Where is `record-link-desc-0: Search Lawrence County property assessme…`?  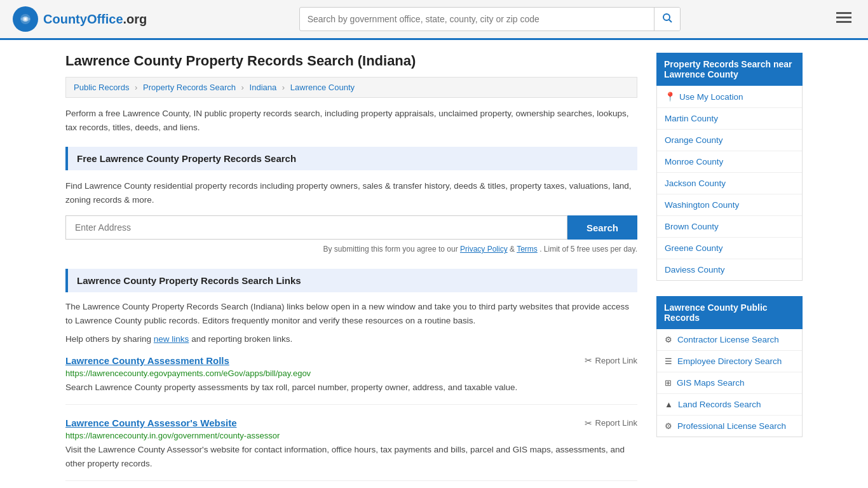 record-link-desc-0: Search Lawrence County property assessme… is located at coordinates (351, 388).